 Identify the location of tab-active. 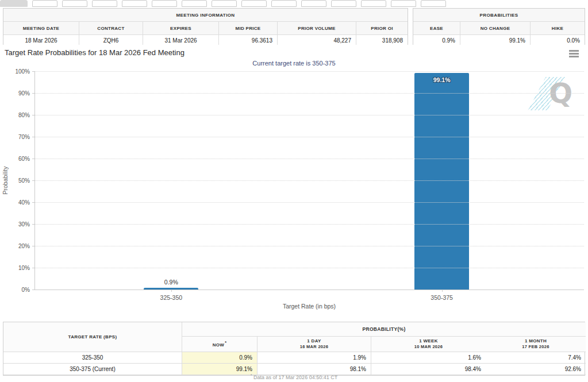
(14, 3).